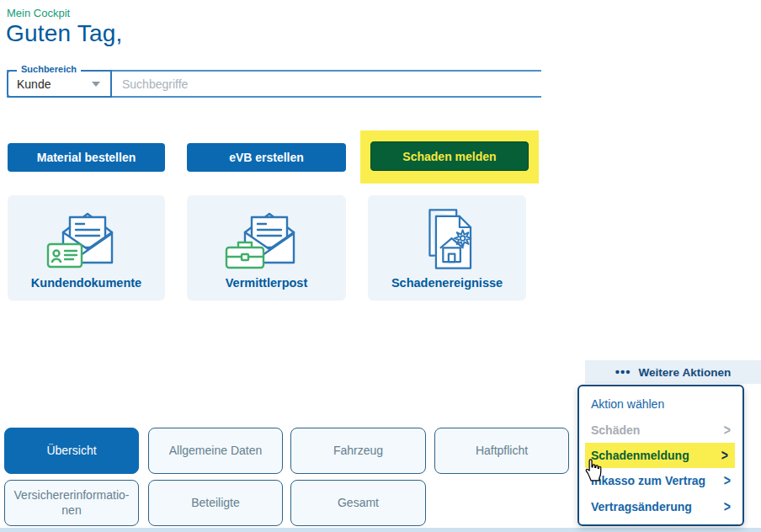 This screenshot has height=532, width=761. What do you see at coordinates (216, 451) in the screenshot?
I see `tab-label: Allgemeine Daten` at bounding box center [216, 451].